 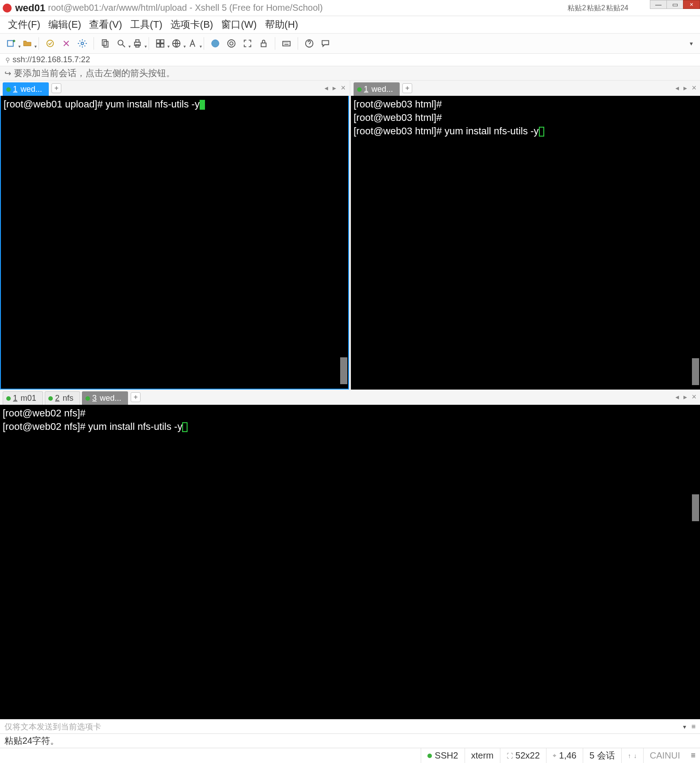 What do you see at coordinates (215, 43) in the screenshot?
I see `color-scheme-button` at bounding box center [215, 43].